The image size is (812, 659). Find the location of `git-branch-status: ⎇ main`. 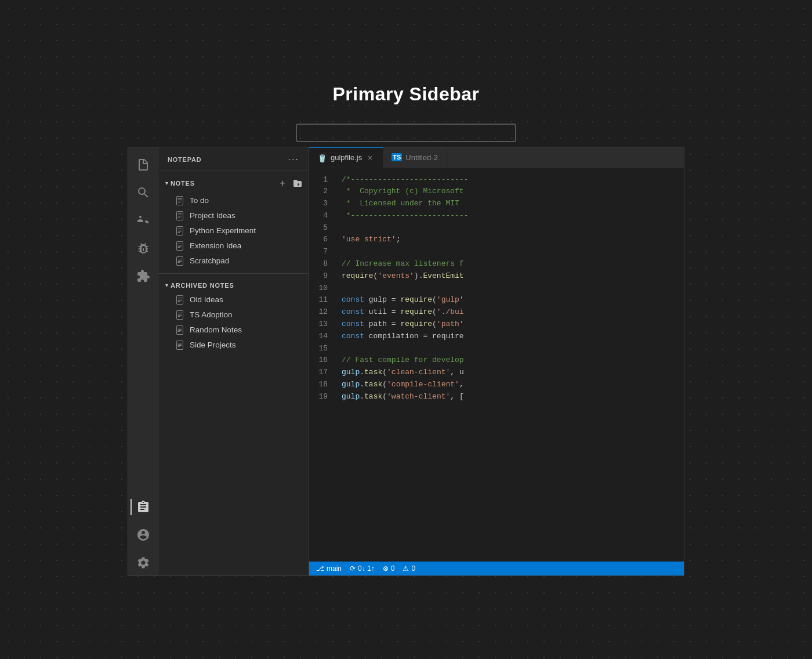

git-branch-status: ⎇ main is located at coordinates (329, 569).